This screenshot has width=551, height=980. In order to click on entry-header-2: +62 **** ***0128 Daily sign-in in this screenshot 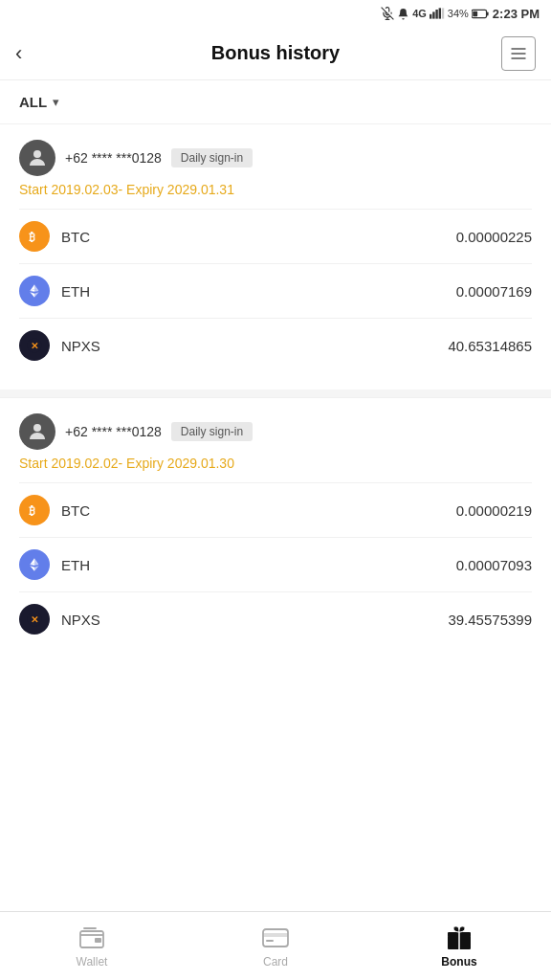, I will do `click(276, 432)`.